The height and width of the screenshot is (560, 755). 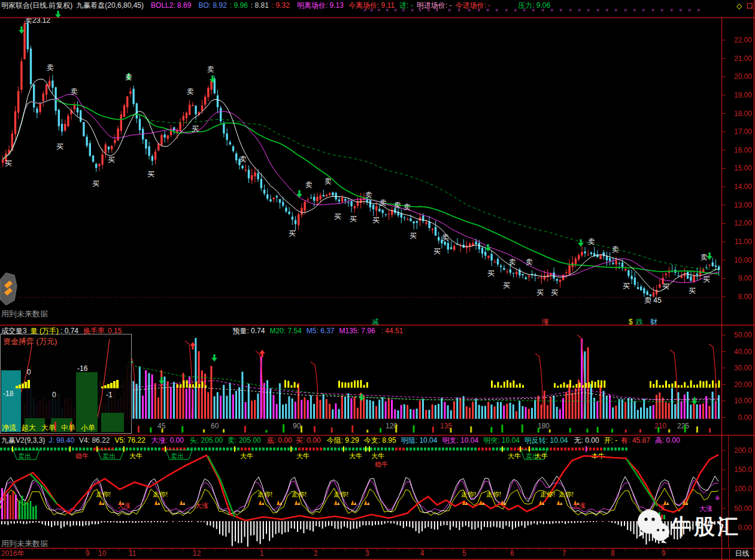 What do you see at coordinates (66, 384) in the screenshot?
I see `capital-game-overlay: 资金搏弈 (万元) -18 0 -16 0 -1 净流超大大单中单小单` at bounding box center [66, 384].